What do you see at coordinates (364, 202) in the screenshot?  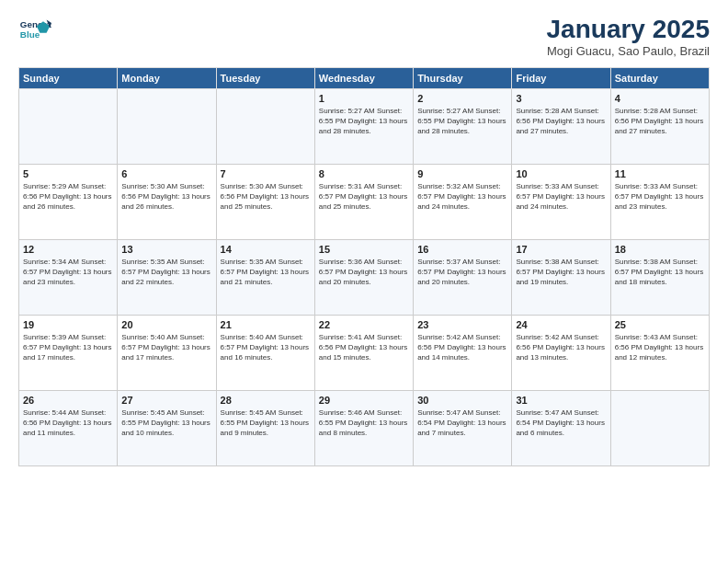 I see `calendar-cell: 8Sunrise: 5:31 AM Sunset: 6:57 PM Daylig…` at bounding box center [364, 202].